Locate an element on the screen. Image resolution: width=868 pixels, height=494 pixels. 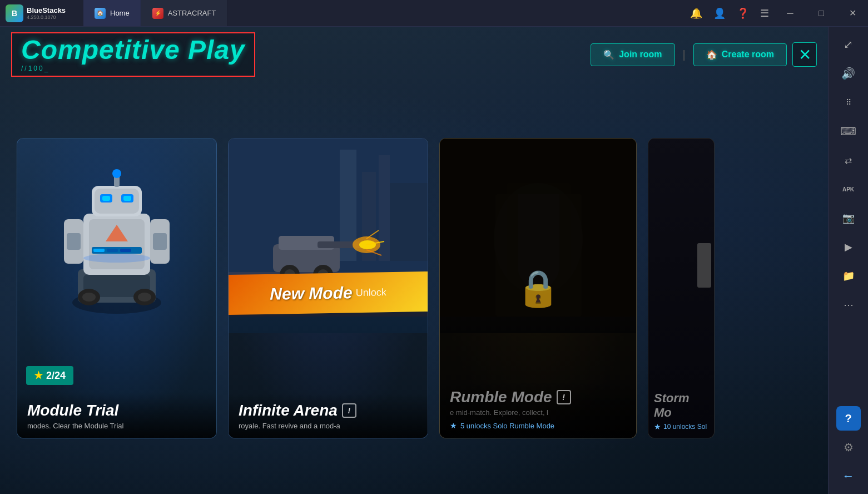
star-icon: ★ is located at coordinates (38, 376).